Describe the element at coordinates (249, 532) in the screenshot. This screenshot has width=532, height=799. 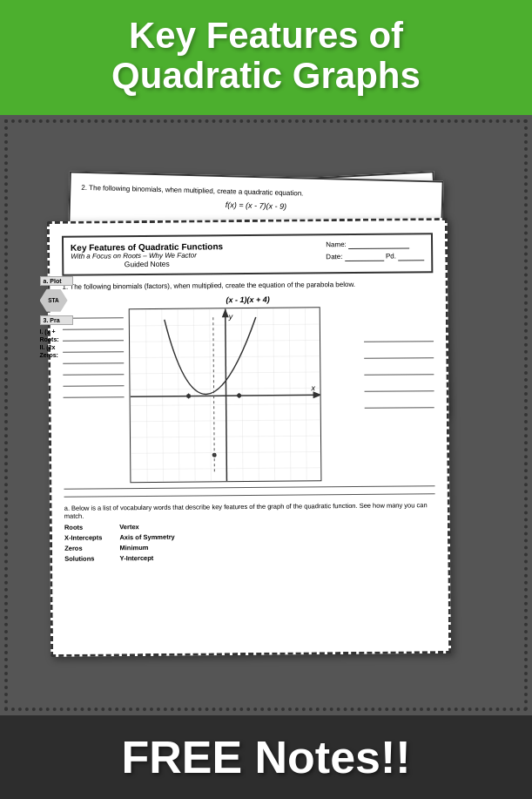
I see `vocab-section: a. Below is a list of vocabulary words t…` at that location.